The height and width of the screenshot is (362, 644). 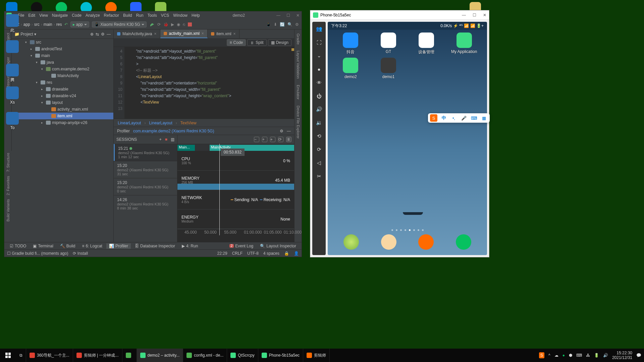 I want to click on attach-debugger-icon: ⎋, so click(x=184, y=24).